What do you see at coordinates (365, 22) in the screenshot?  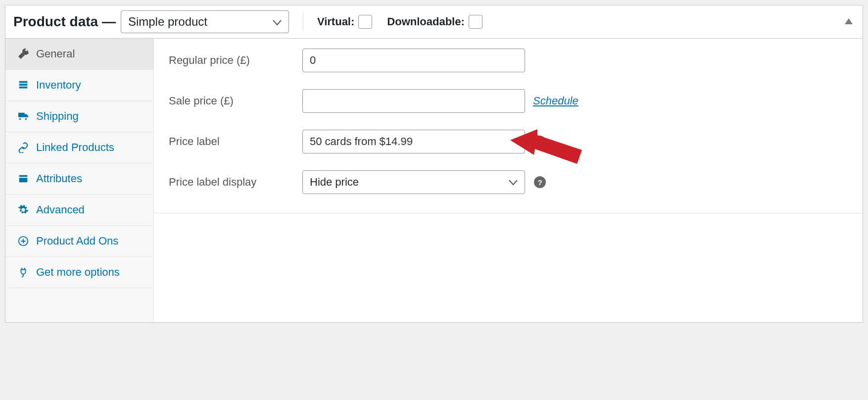 I see `virtual-checkbox` at bounding box center [365, 22].